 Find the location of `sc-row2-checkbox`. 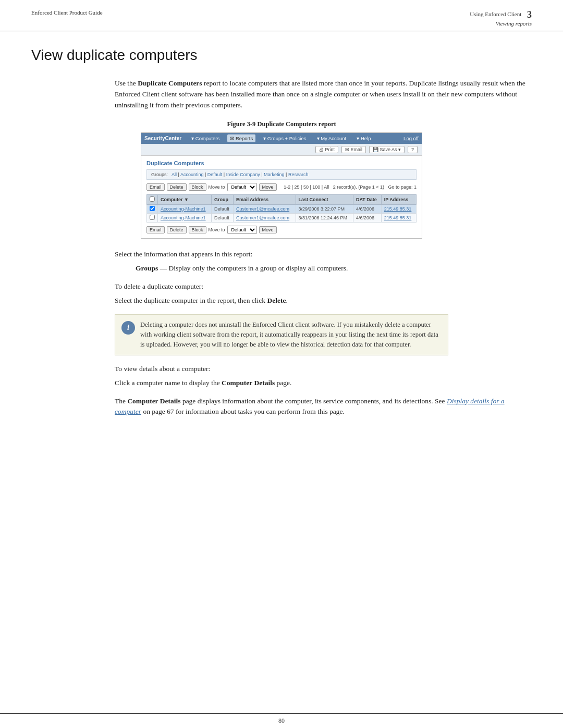

sc-row2-checkbox is located at coordinates (152, 218).